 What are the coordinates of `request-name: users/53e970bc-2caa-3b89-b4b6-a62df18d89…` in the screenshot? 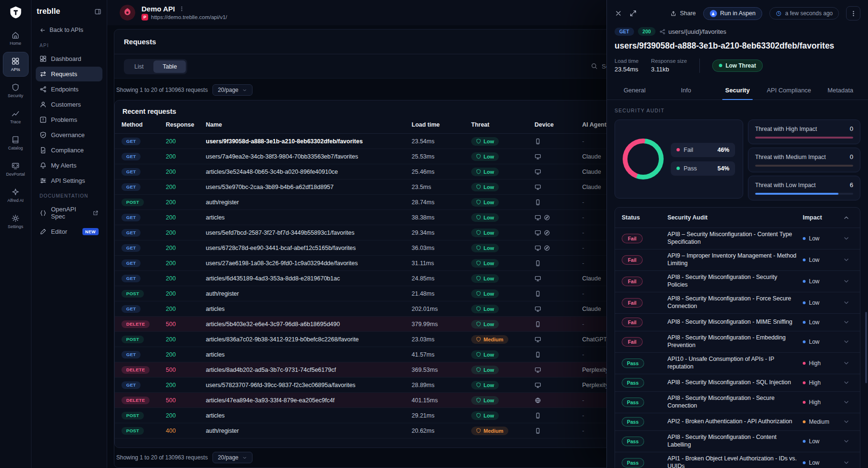 It's located at (309, 187).